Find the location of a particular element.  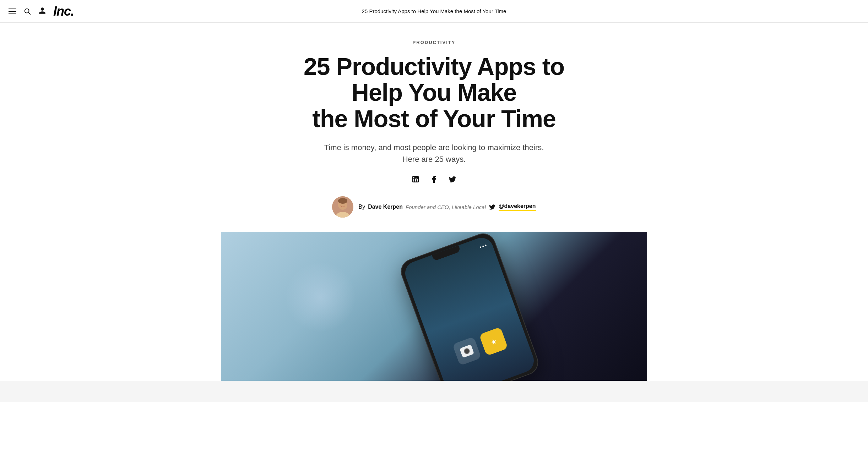

twitter-icon is located at coordinates (492, 207).